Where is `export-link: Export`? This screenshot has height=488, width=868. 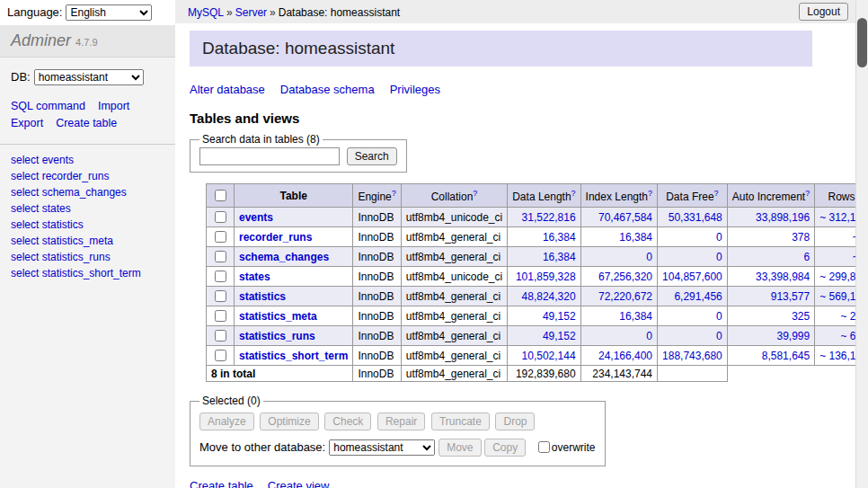 export-link: Export is located at coordinates (27, 123).